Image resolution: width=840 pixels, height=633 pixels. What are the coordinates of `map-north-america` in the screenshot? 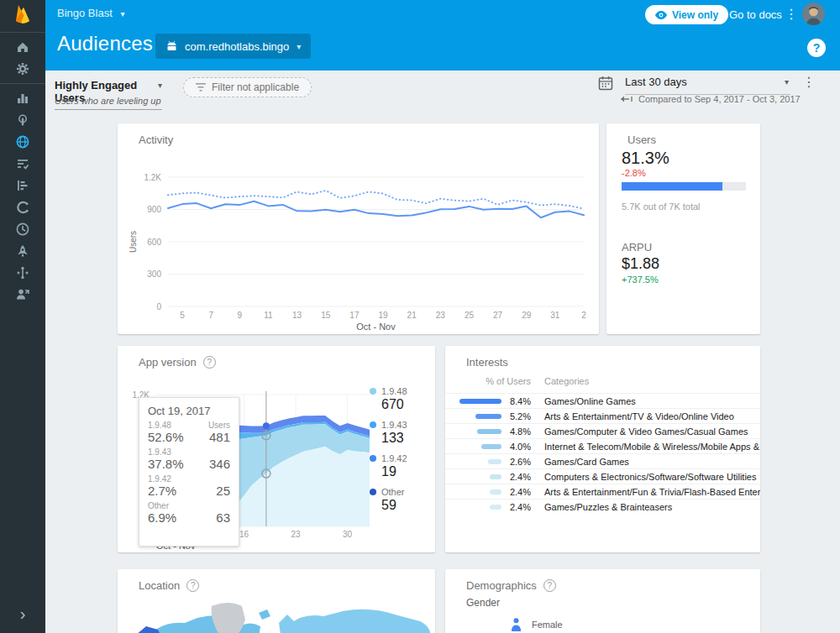 It's located at (207, 625).